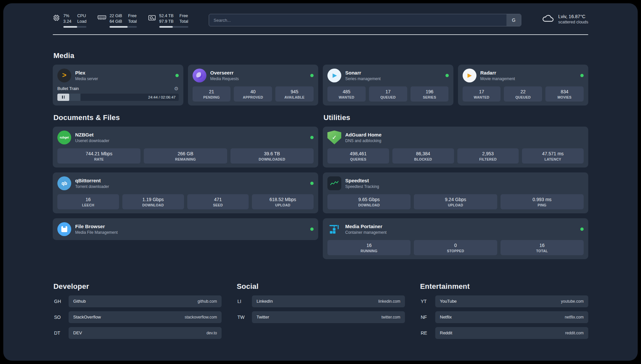 The height and width of the screenshot is (364, 641). Describe the element at coordinates (118, 97) in the screenshot. I see `playback-progress-bar: 24:44 / 02:06:47` at that location.